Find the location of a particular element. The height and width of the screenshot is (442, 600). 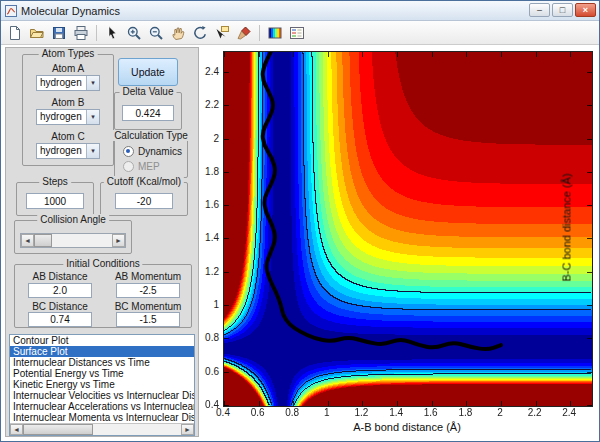

group-title: Collision Angle is located at coordinates (73, 220).